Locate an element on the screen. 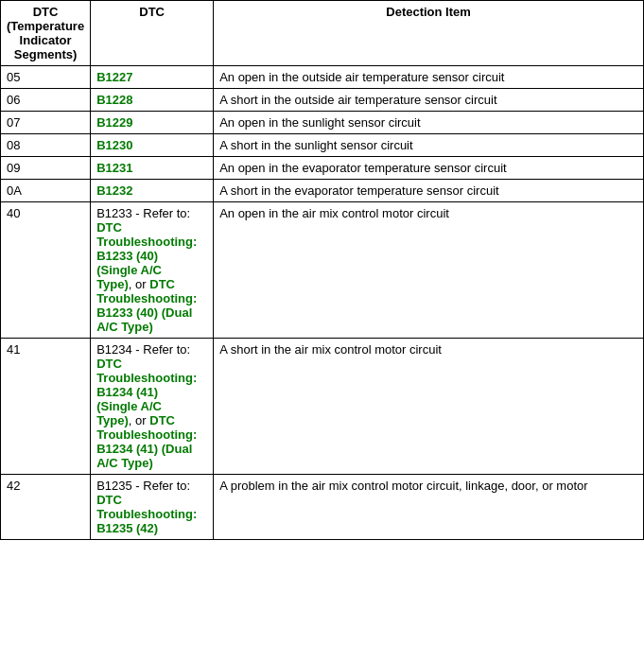 Image resolution: width=644 pixels, height=645 pixels. header-dtc-segments: DTC(TemperatureIndicatorSegments) is located at coordinates (45, 34).